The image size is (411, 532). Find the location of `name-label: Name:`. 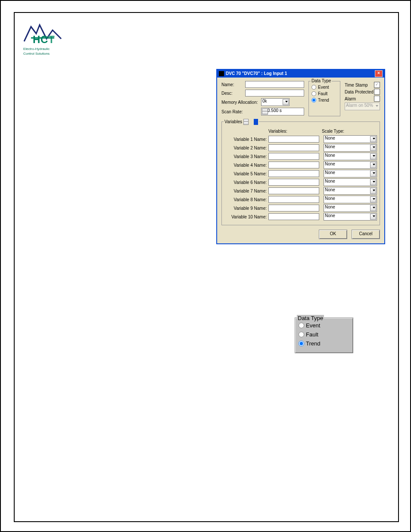

name-label: Name: is located at coordinates (234, 84).